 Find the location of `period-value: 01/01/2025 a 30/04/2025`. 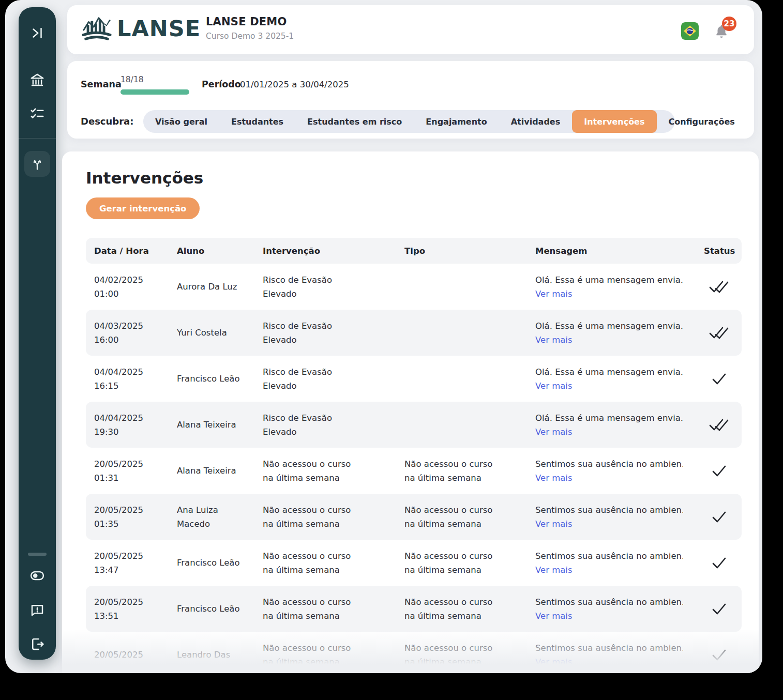

period-value: 01/01/2025 a 30/04/2025 is located at coordinates (295, 85).